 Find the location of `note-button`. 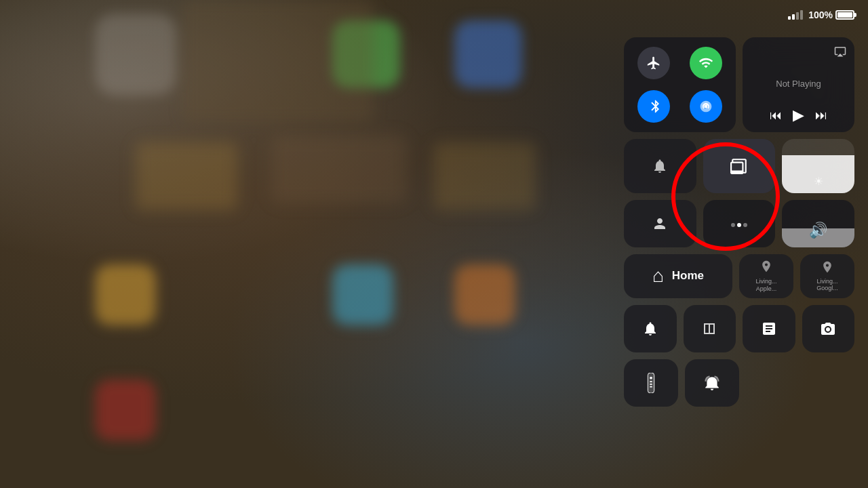

note-button is located at coordinates (769, 329).